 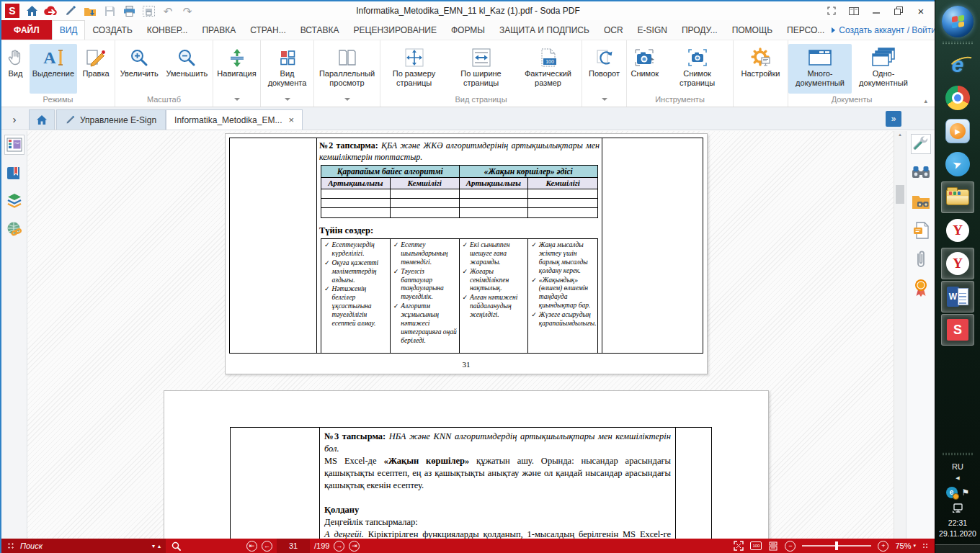 What do you see at coordinates (883, 69) in the screenshot?
I see `single-document-button: Одно-документный` at bounding box center [883, 69].